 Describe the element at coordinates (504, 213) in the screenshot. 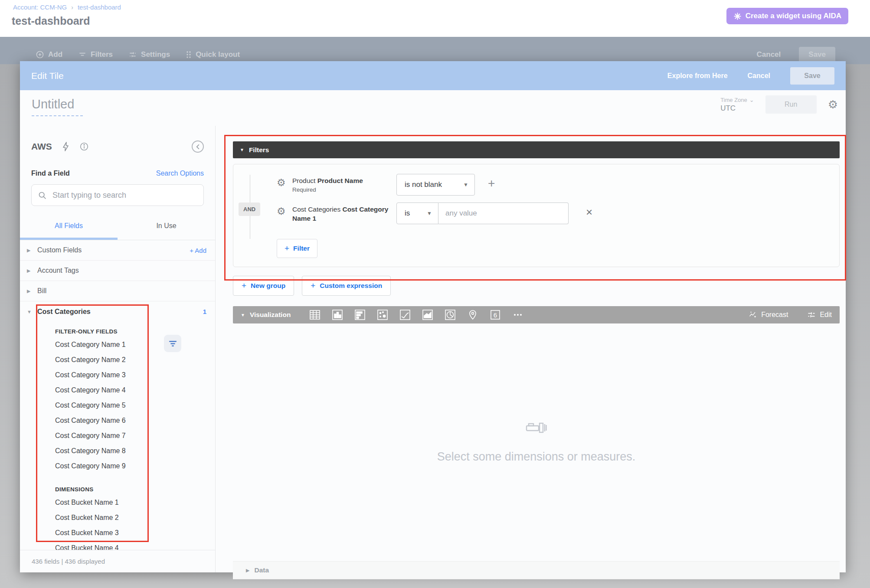

I see `filter-value-input` at that location.